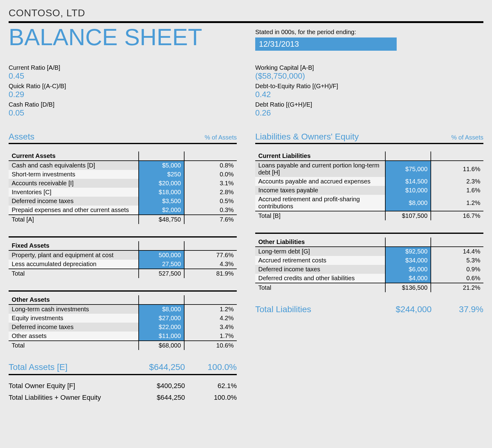 This screenshot has width=492, height=448. I want to click on pct-label: % of Assets, so click(467, 138).